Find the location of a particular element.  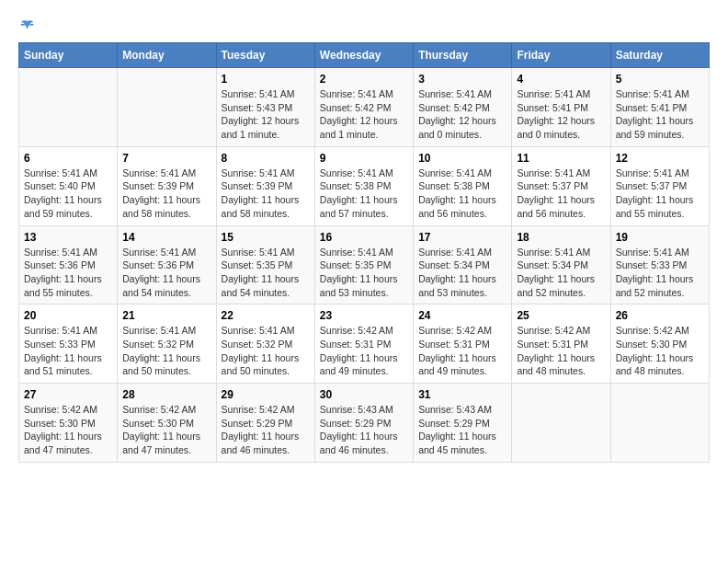

day-number: 29 is located at coordinates (266, 395).